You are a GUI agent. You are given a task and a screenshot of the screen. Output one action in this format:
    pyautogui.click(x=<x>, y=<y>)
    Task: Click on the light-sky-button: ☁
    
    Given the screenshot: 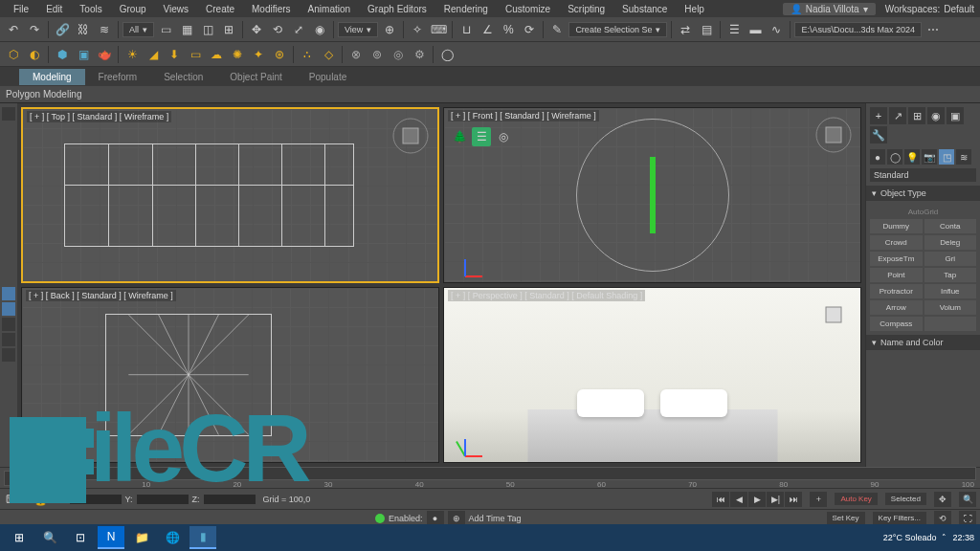 What is the action you would take?
    pyautogui.click(x=216, y=55)
    